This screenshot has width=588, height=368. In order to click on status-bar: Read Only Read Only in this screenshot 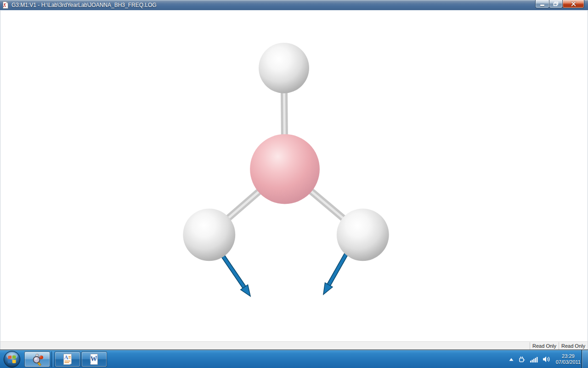, I will do `click(294, 345)`.